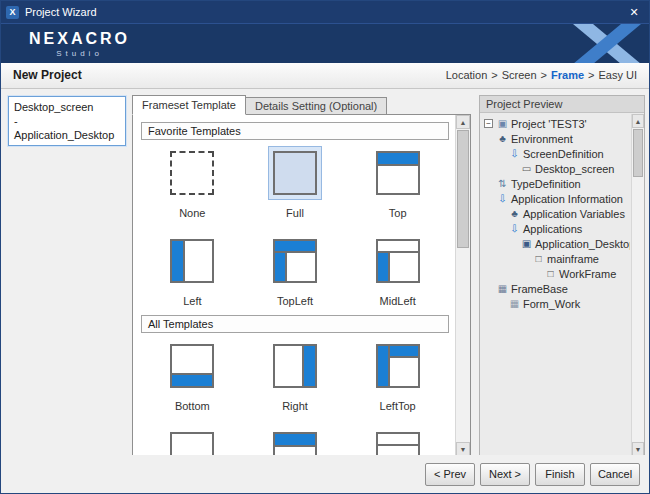 The image size is (650, 494). I want to click on tree-node-desktop-screen: ▭Desktop_screen, so click(556, 168).